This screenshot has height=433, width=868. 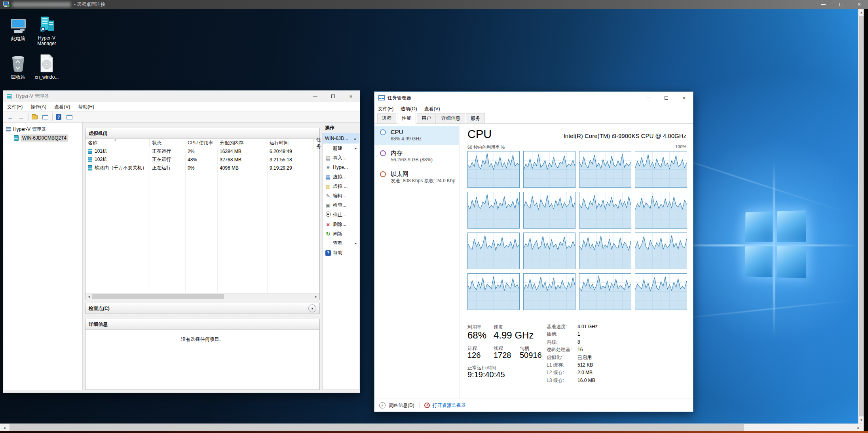 What do you see at coordinates (34, 117) in the screenshot?
I see `export-folder-icon` at bounding box center [34, 117].